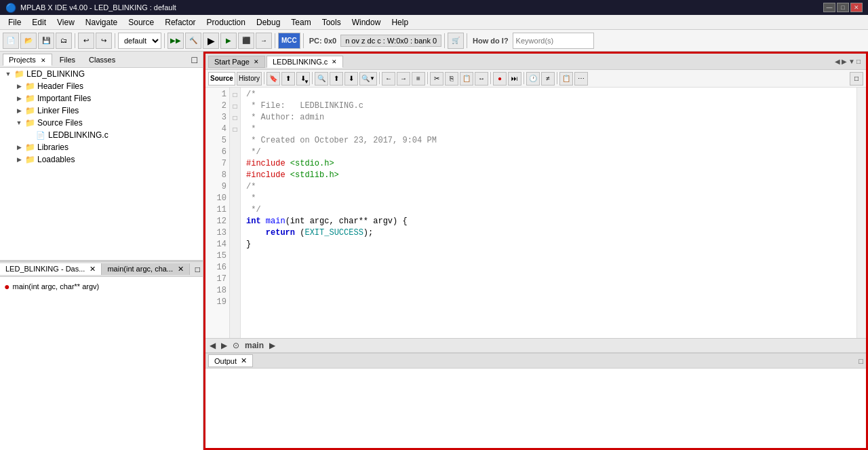  I want to click on tree-item-header-files: ▶ 📁 Header Files, so click(102, 86).